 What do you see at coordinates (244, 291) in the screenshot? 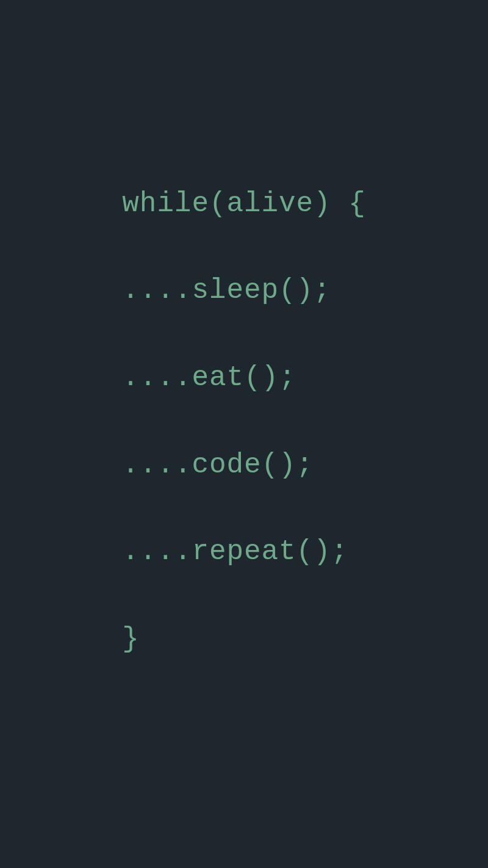
I see `code-line-sleep: ....sleep();` at bounding box center [244, 291].